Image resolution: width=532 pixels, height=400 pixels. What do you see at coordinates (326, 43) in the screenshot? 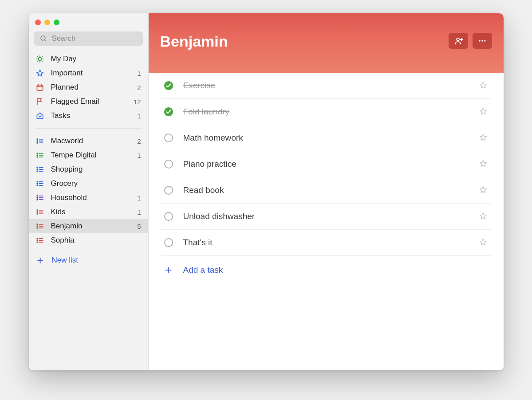
I see `list-header: Benjamin` at bounding box center [326, 43].